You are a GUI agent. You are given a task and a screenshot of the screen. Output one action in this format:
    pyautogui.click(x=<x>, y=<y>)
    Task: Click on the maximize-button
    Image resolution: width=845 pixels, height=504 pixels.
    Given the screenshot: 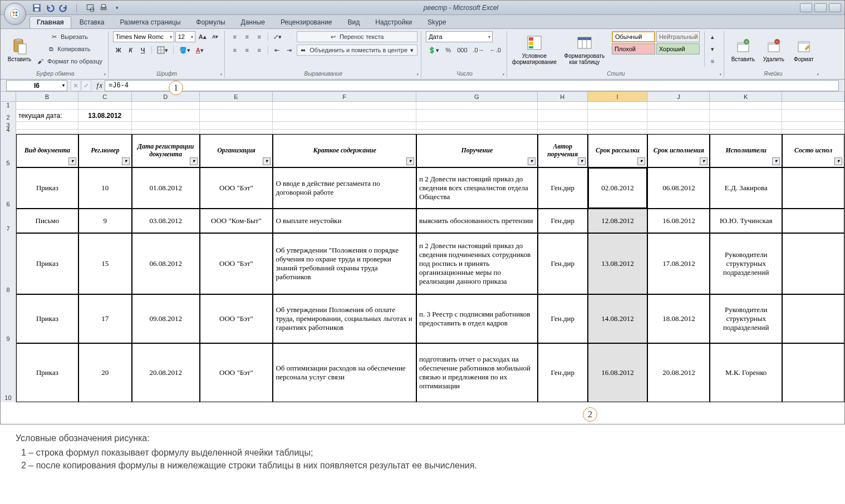 What is the action you would take?
    pyautogui.click(x=821, y=8)
    